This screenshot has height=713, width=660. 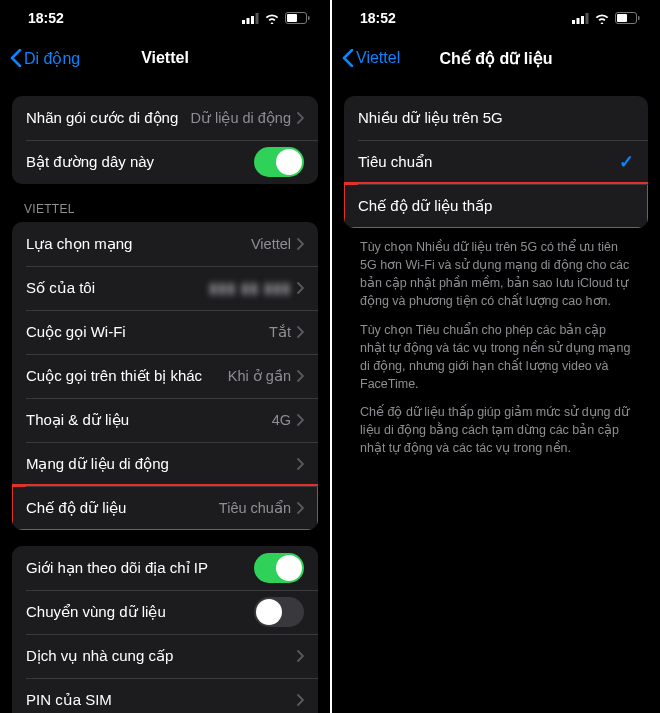 What do you see at coordinates (165, 140) in the screenshot?
I see `group-line: Nhãn gói cước di động Dữ liệu di động Bậ…` at bounding box center [165, 140].